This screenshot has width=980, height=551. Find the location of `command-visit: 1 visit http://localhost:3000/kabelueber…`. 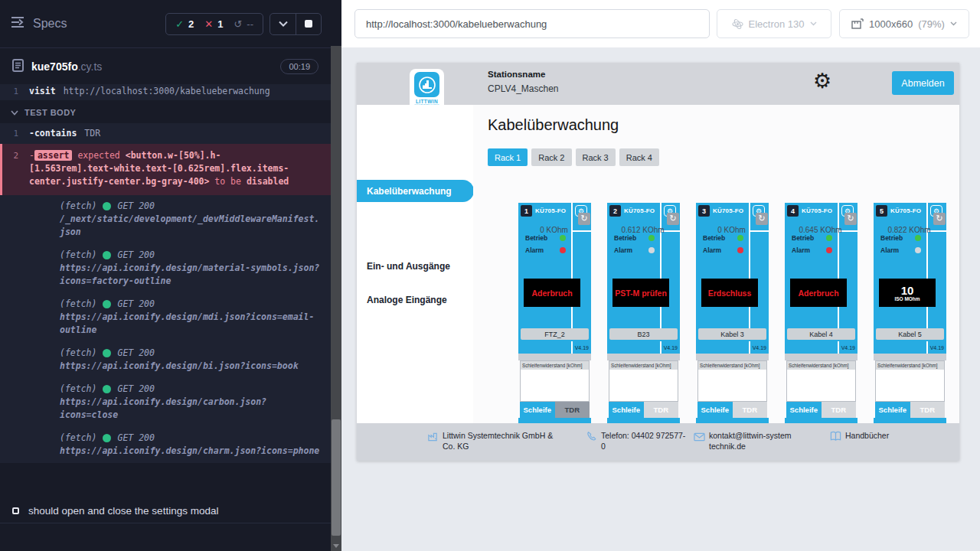

command-visit: 1 visit http://localhost:3000/kabelueber… is located at coordinates (165, 92).